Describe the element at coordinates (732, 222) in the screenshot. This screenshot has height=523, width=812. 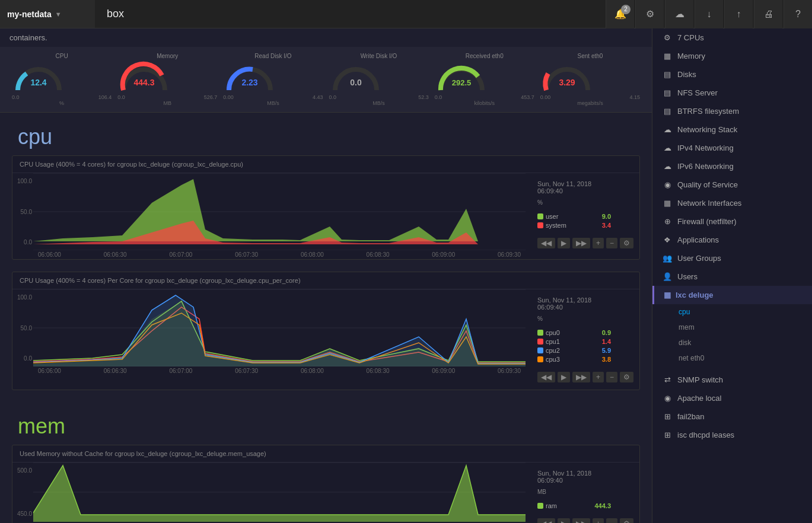
I see `sidebar-item-firewall: ⊕ Firewall (netfilter)` at that location.